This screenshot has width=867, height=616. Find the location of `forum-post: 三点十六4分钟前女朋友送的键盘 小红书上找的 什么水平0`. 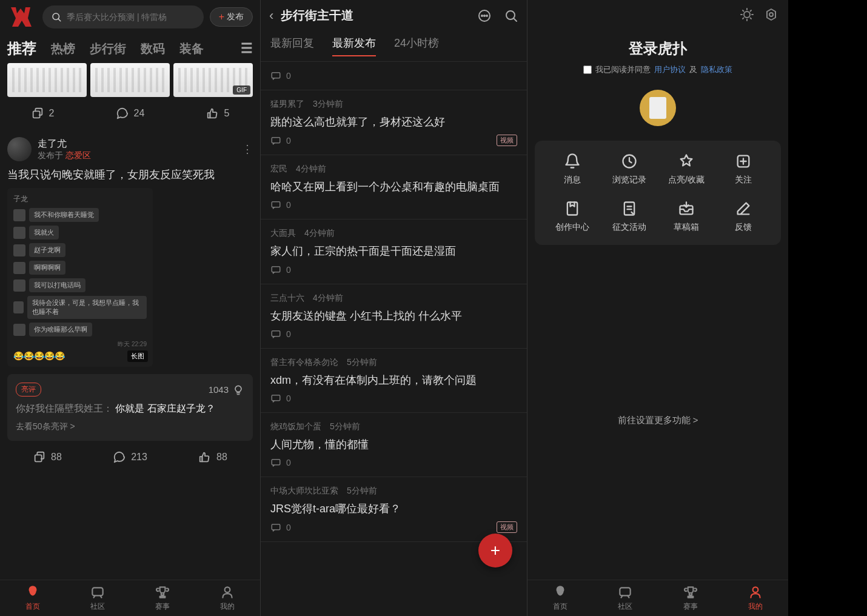

forum-post: 三点十六4分钟前女朋友送的键盘 小红书上找的 什么水平0 is located at coordinates (394, 316).